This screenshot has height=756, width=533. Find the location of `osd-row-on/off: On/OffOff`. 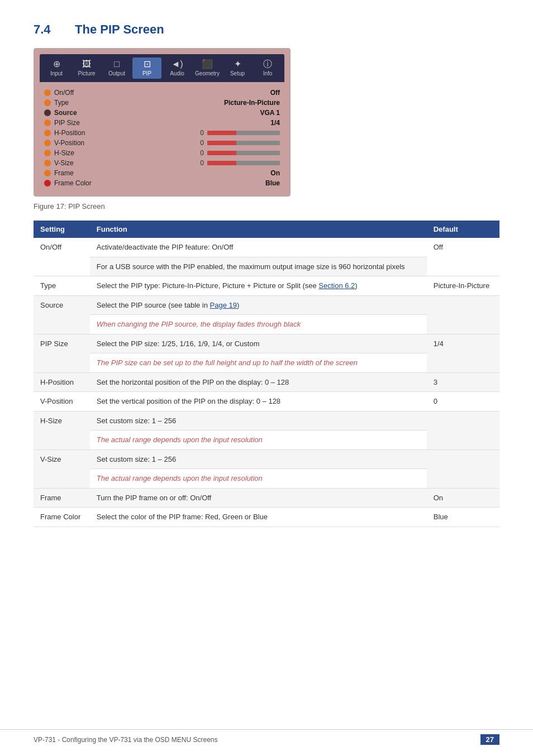

osd-row-on/off: On/OffOff is located at coordinates (162, 93).